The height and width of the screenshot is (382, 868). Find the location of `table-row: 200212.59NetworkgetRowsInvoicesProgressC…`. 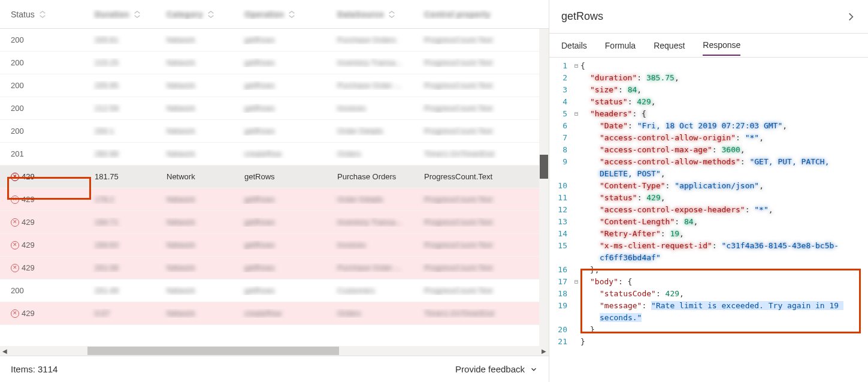

table-row: 200212.59NetworkgetRowsInvoicesProgressC… is located at coordinates (274, 109).